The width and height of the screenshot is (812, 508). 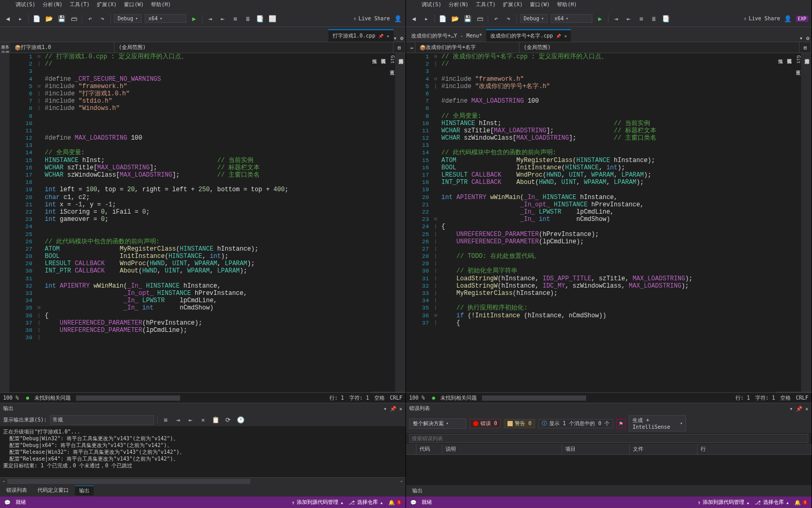 What do you see at coordinates (519, 424) in the screenshot?
I see `warning-filter: ⚠警告 0` at bounding box center [519, 424].